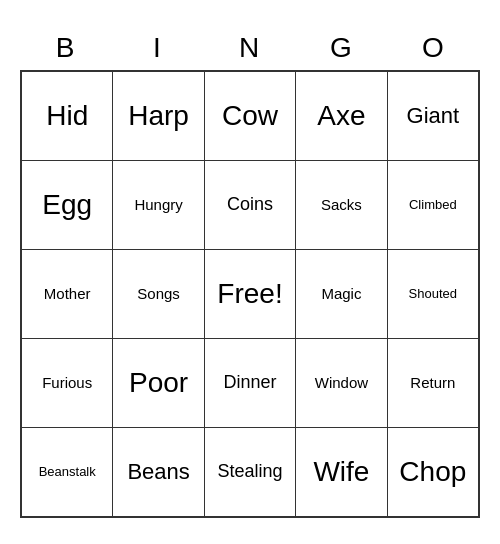  I want to click on cell-text-1-2: Coins, so click(250, 205).